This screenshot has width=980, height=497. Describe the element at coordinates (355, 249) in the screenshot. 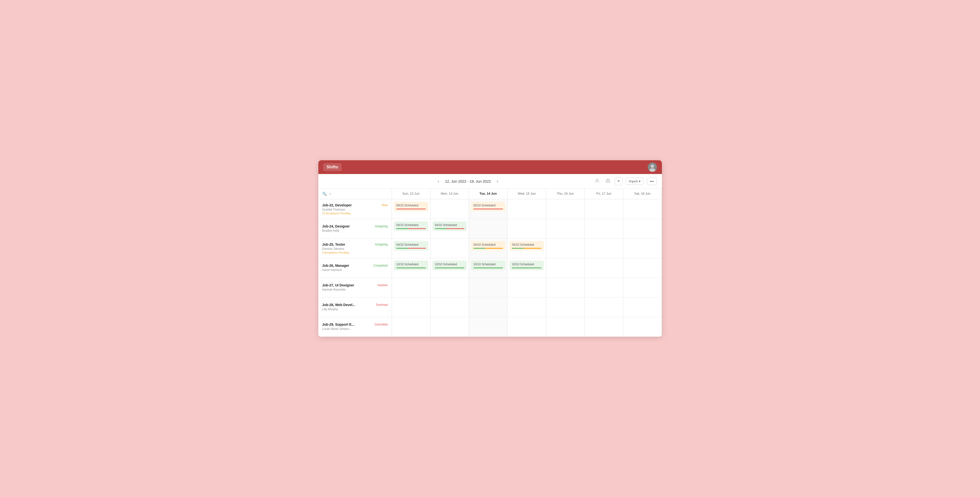

I see `job-25-person: Dominic Stevens` at that location.